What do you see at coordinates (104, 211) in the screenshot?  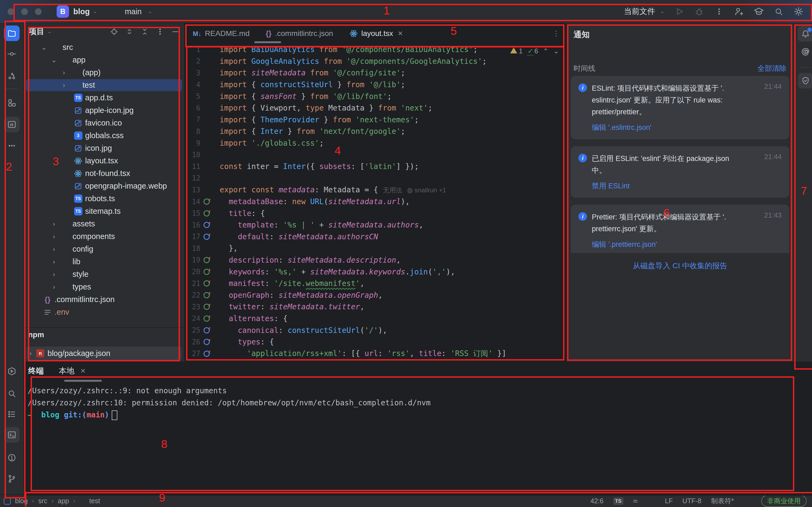 I see `tree-item-sitemapts: TS sitemap.ts` at bounding box center [104, 211].